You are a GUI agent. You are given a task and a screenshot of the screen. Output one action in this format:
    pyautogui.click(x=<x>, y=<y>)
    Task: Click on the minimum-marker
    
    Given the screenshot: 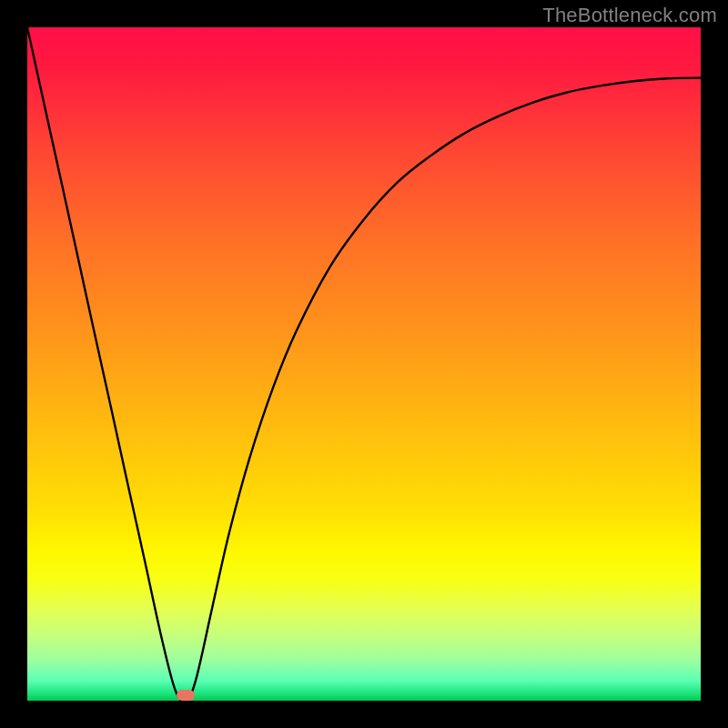 What is the action you would take?
    pyautogui.click(x=186, y=695)
    